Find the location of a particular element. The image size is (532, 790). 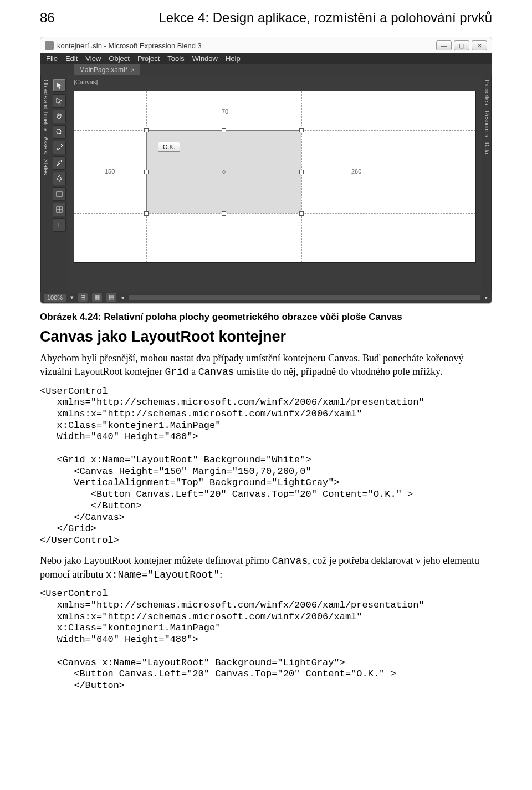

view-split-icon: ▦ is located at coordinates (97, 297).